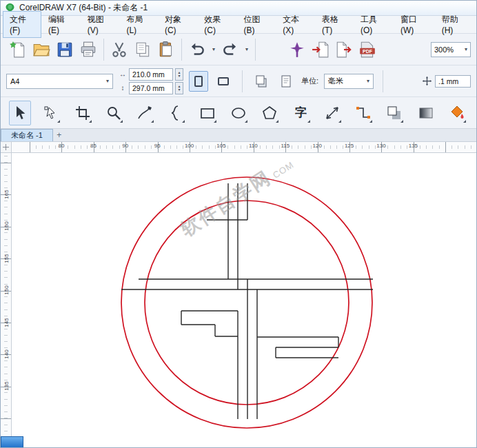  What do you see at coordinates (176, 113) in the screenshot?
I see `smart-drawing-icon` at bounding box center [176, 113].